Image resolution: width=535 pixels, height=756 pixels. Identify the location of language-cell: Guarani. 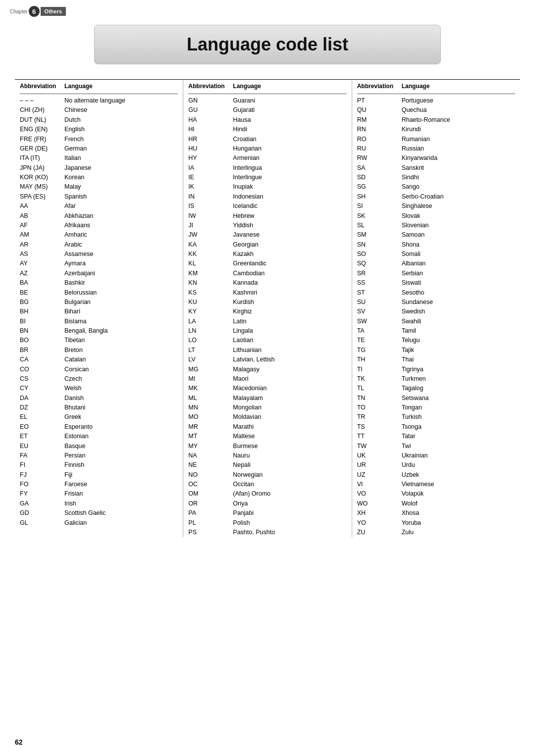
(289, 101).